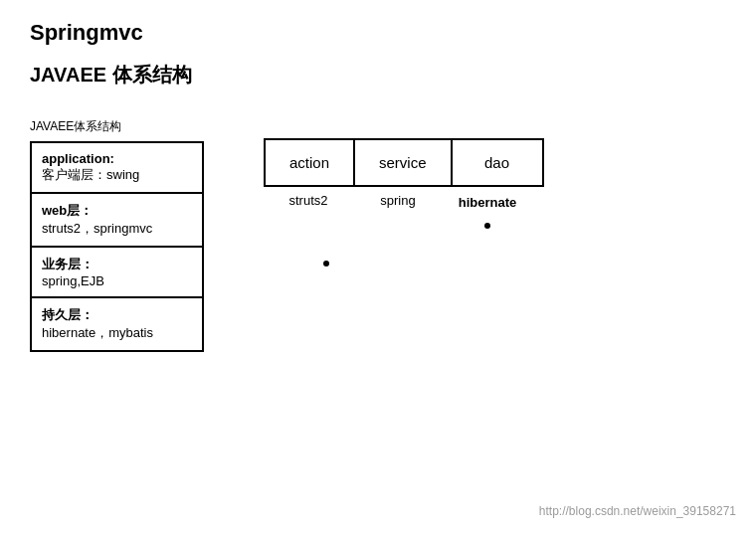  I want to click on stack-row-app: application: 客户端层：swing, so click(117, 169).